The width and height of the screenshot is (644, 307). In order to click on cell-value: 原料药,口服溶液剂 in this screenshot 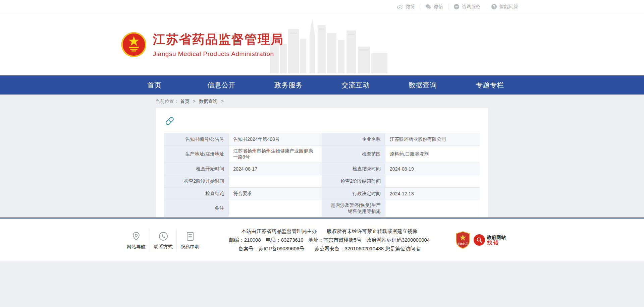, I will do `click(433, 154)`.